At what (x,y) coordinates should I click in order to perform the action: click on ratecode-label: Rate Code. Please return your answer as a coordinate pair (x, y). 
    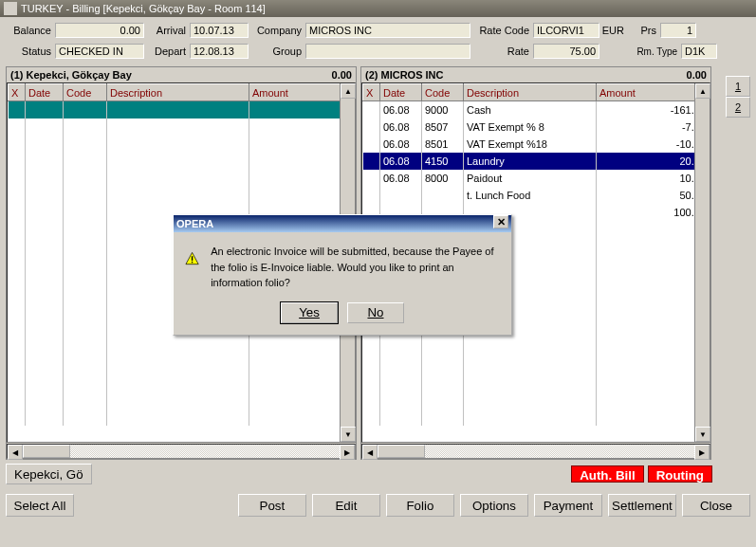
    Looking at the image, I should click on (502, 30).